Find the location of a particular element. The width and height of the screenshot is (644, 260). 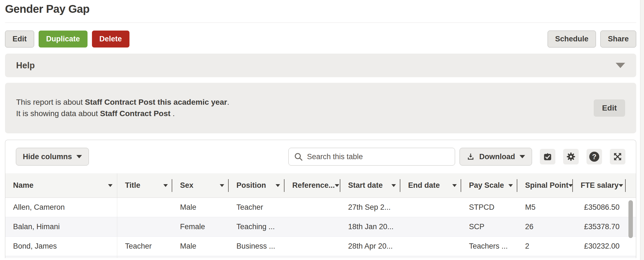

info-edit-button: Edit is located at coordinates (610, 108).